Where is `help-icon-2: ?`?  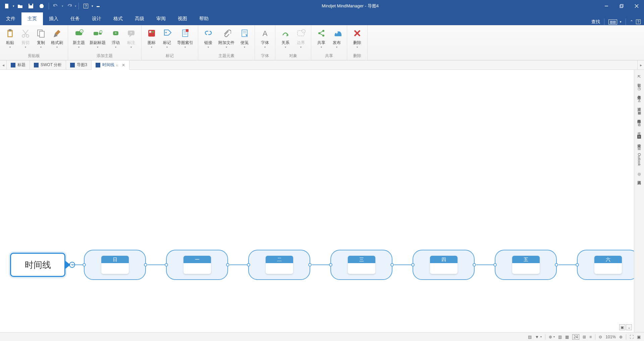 help-icon-2: ? is located at coordinates (638, 22).